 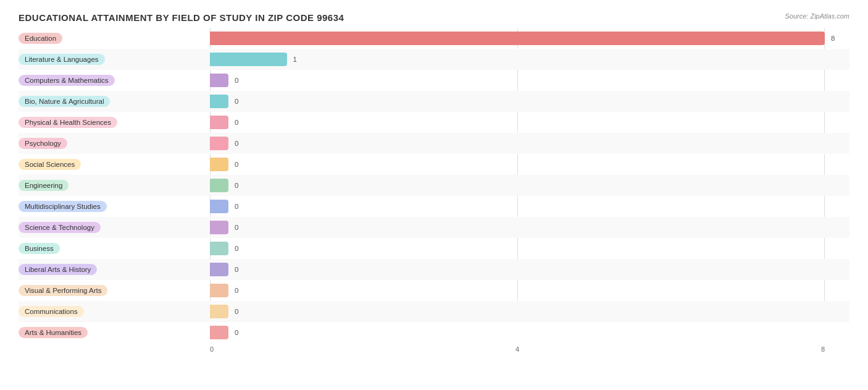 I want to click on bar-track: 8, so click(x=517, y=38).